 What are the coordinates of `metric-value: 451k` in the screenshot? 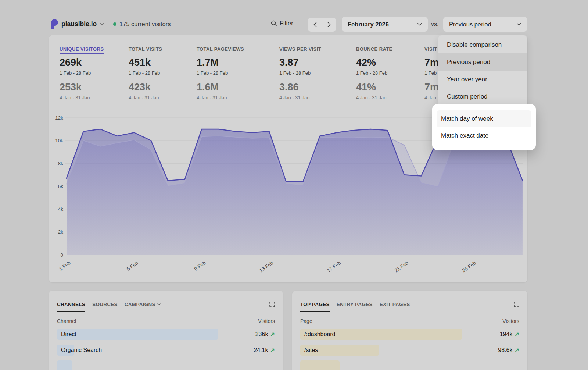 It's located at (157, 63).